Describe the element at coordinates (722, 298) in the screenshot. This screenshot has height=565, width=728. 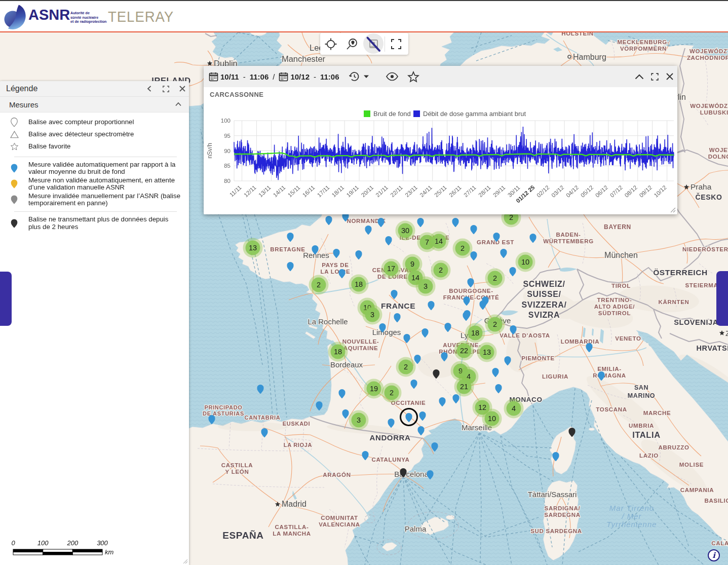
I see `right-panel-tab` at that location.